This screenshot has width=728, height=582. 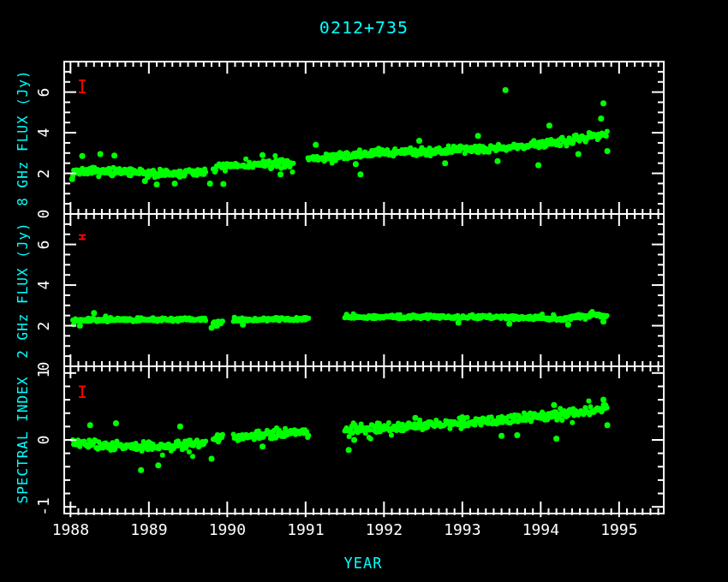 I want to click on plot-title: 0212+735, so click(x=364, y=27).